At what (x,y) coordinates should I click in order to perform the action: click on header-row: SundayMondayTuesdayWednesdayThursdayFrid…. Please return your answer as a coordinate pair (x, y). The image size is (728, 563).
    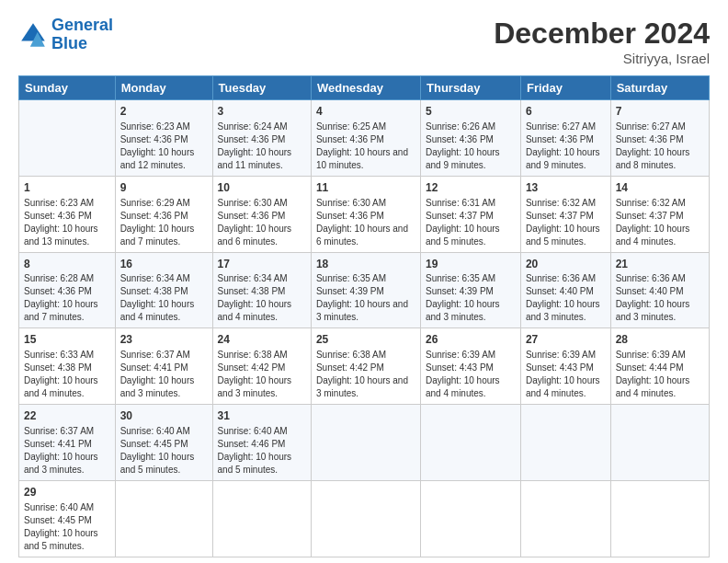
    Looking at the image, I should click on (364, 88).